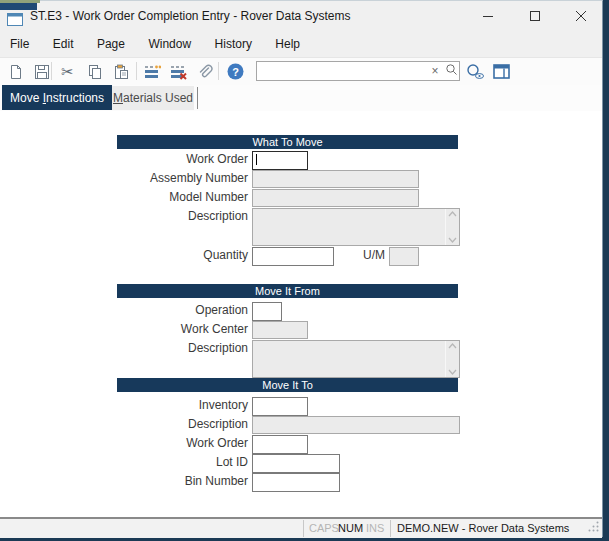 Image resolution: width=609 pixels, height=541 pixels. I want to click on menu-edit: Edit, so click(64, 44).